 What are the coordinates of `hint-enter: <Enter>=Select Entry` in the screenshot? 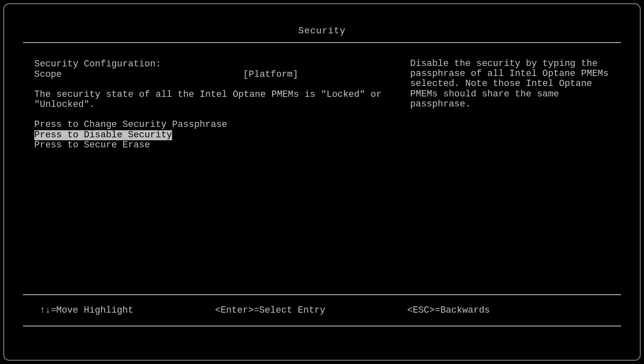 It's located at (299, 311).